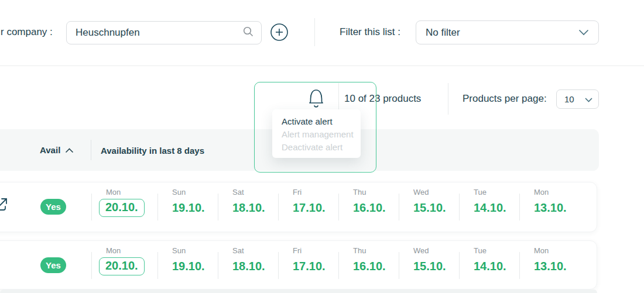  I want to click on list-filter-value: No filter, so click(443, 33).